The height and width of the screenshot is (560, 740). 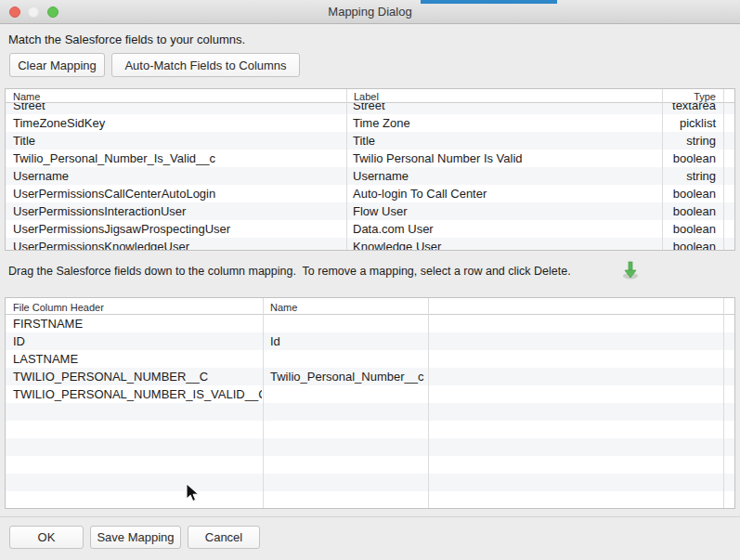 What do you see at coordinates (175, 123) in the screenshot?
I see `field-api-name: TimeZoneSidKey` at bounding box center [175, 123].